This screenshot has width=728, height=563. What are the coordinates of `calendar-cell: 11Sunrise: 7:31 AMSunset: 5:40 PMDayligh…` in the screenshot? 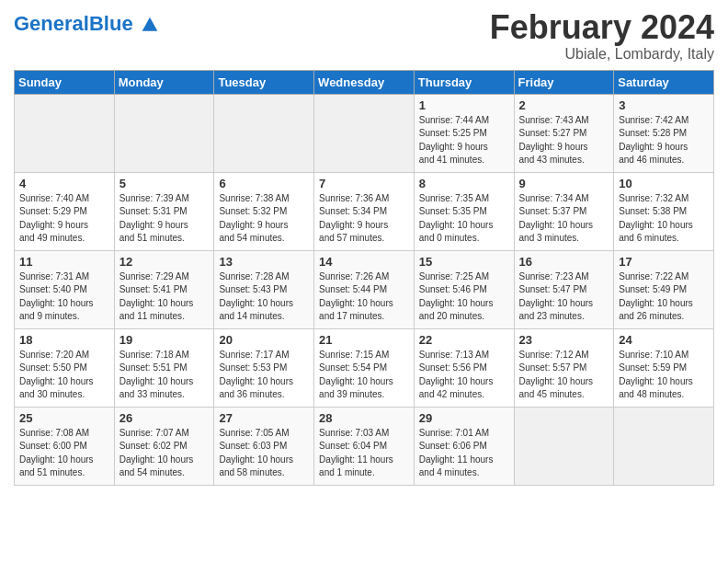 It's located at (64, 289).